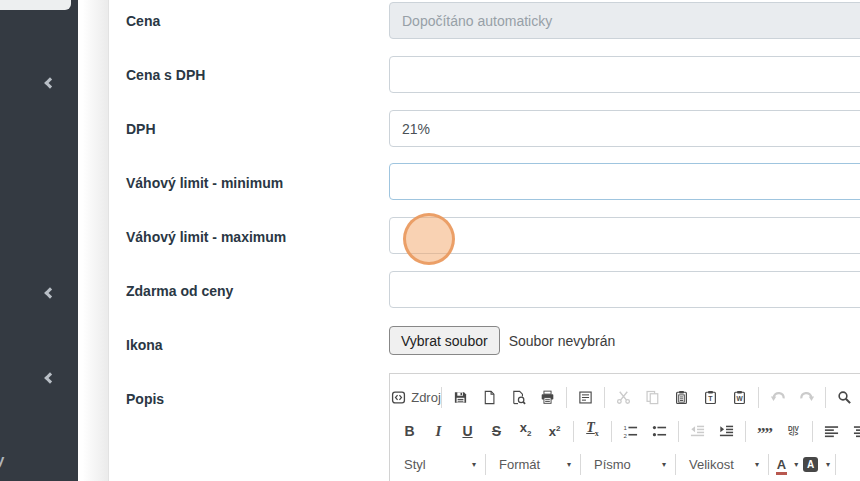  I want to click on background-color-icon: A, so click(810, 464).